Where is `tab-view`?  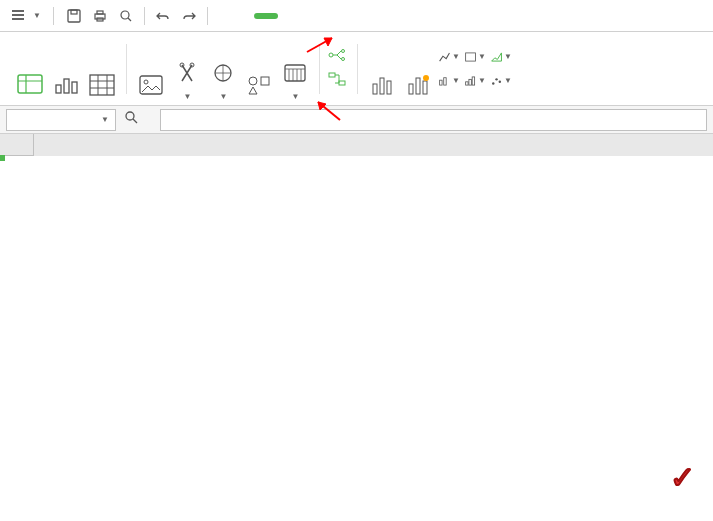
tab-view is located at coordinates (378, 16).